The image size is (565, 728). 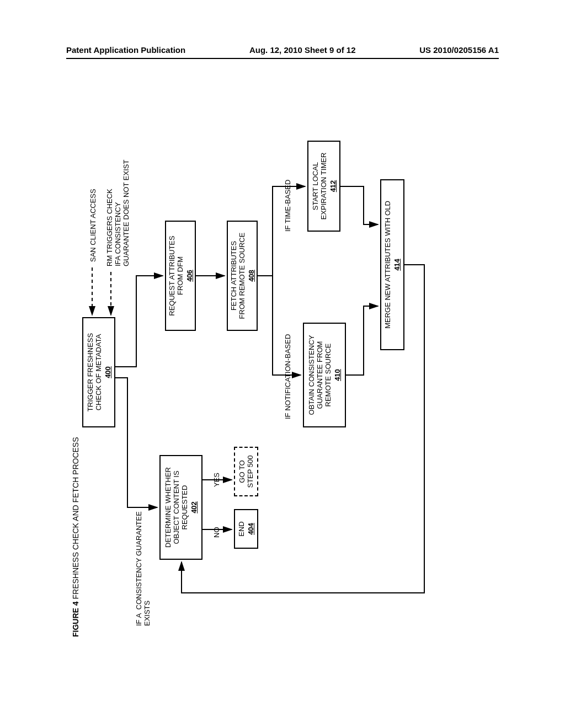 What do you see at coordinates (76, 619) in the screenshot?
I see `figure-title-bold: FIGURE 4` at bounding box center [76, 619].